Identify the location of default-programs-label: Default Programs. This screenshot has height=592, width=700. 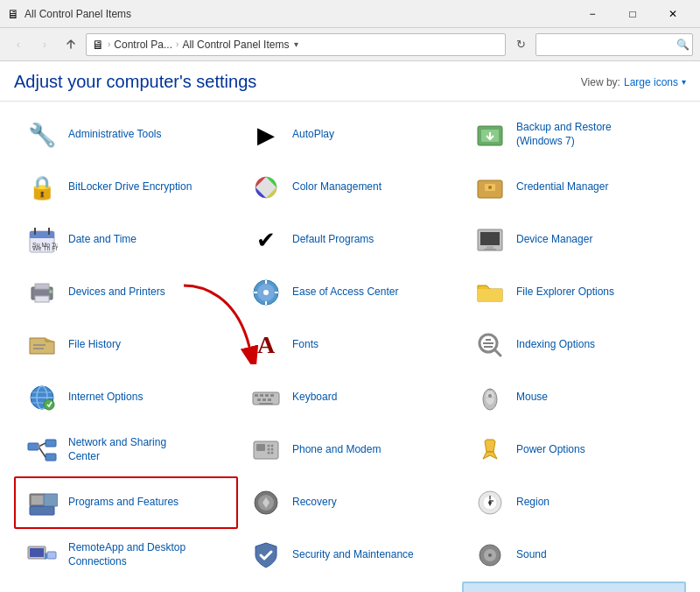
(332, 240).